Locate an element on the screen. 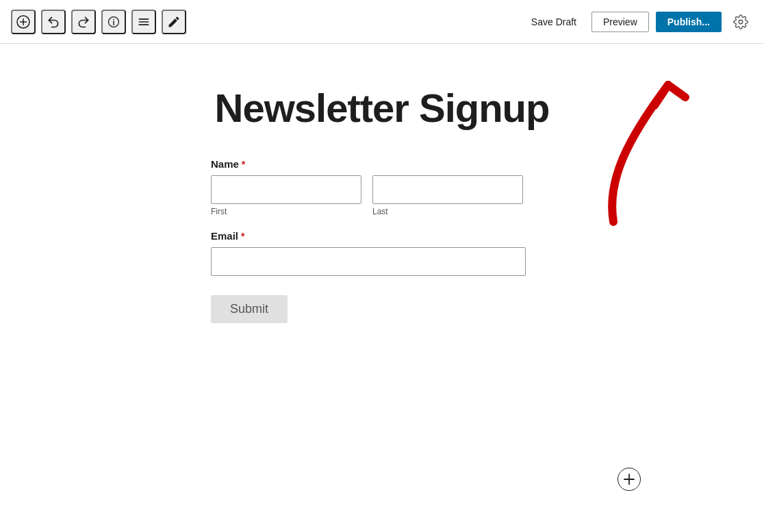 This screenshot has height=532, width=764. toolbar-left is located at coordinates (267, 22).